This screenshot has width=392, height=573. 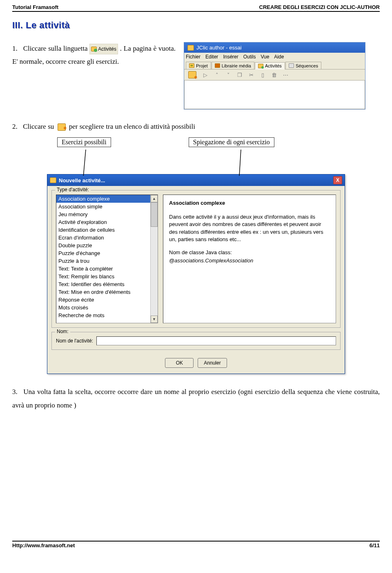 What do you see at coordinates (192, 65) in the screenshot?
I see `projet-icon` at bounding box center [192, 65].